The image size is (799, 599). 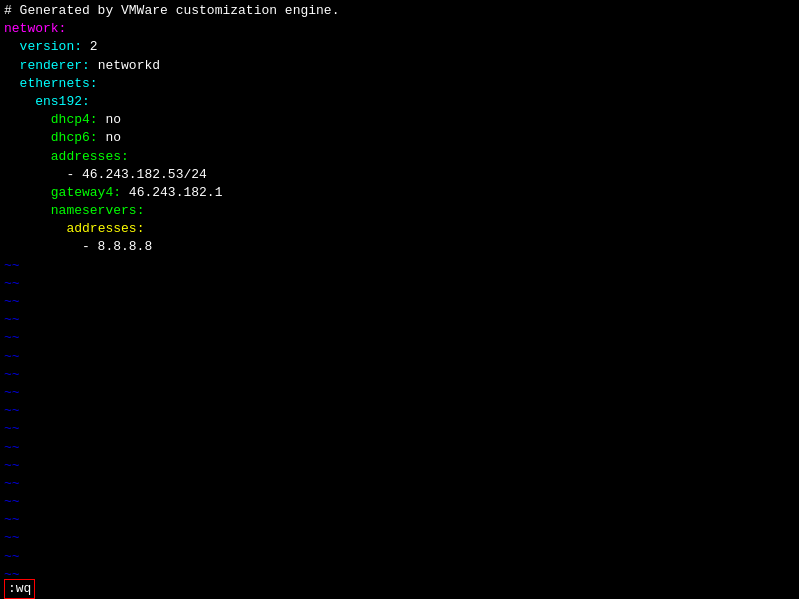 I want to click on vim-command: :wq, so click(x=20, y=589).